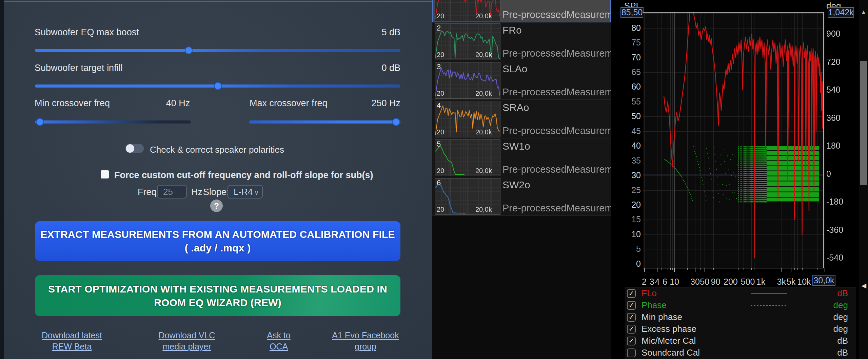 Image resolution: width=868 pixels, height=359 pixels. Describe the element at coordinates (218, 303) in the screenshot. I see `start-button-line2: ROOM EQ WIZARD (REW)` at that location.